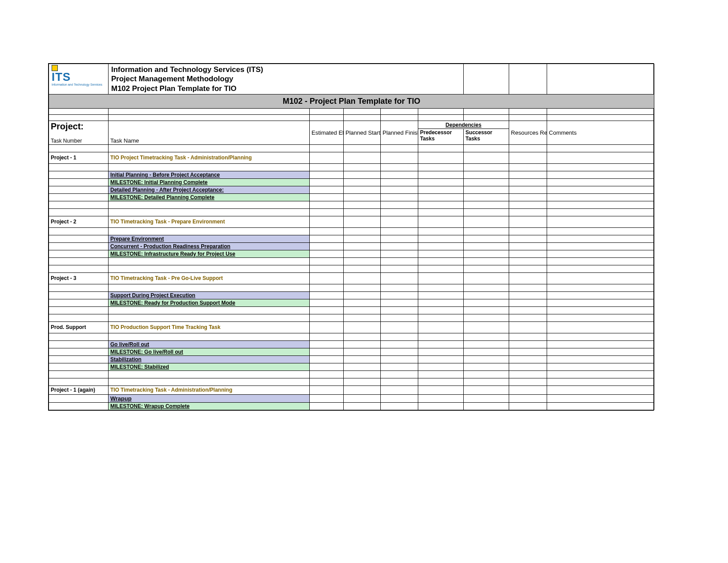 Image resolution: width=728 pixels, height=563 pixels. I want to click on milestone-cell: MILESTONE: Stabilized, so click(209, 367).